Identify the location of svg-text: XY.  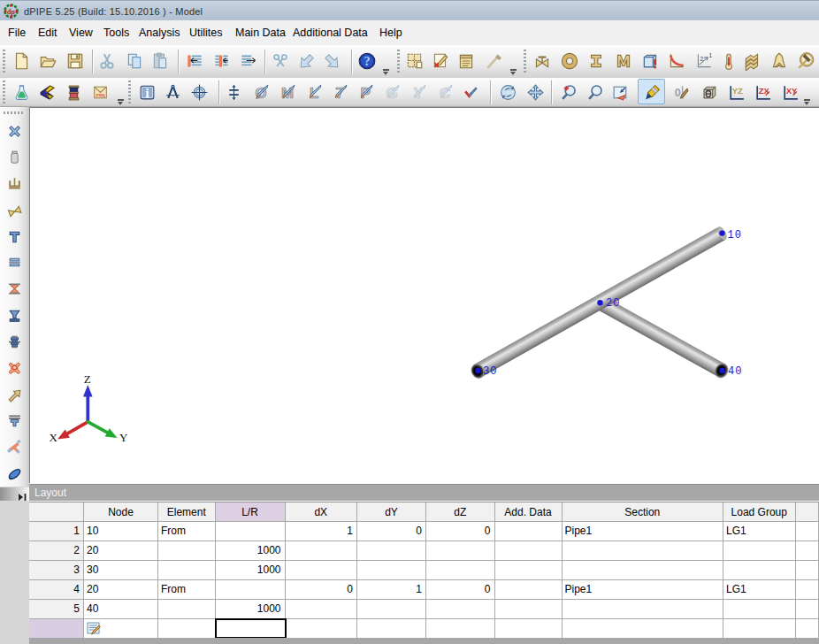
(791, 90).